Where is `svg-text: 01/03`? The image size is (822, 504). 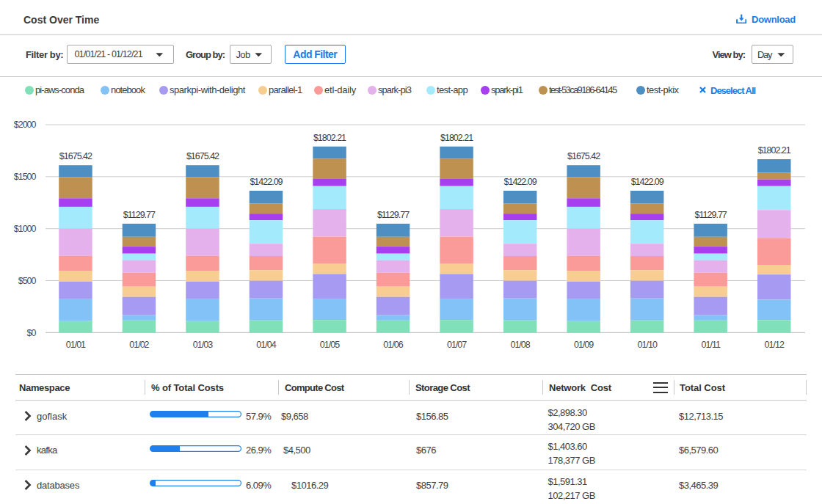
svg-text: 01/03 is located at coordinates (203, 345).